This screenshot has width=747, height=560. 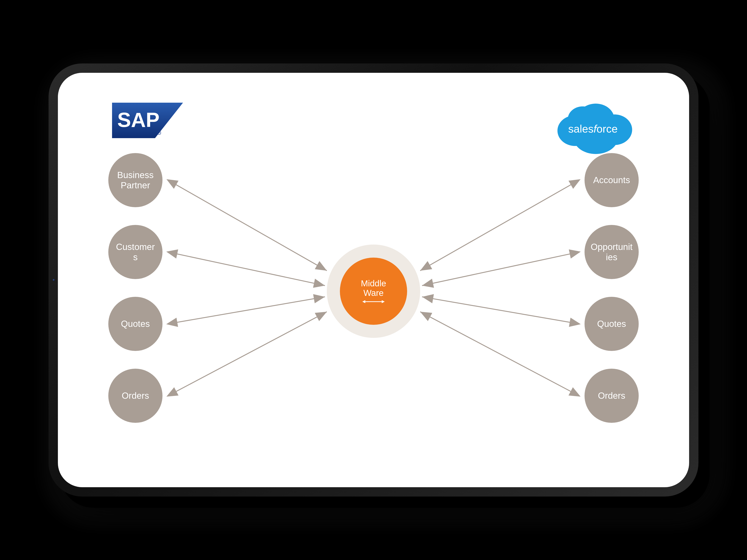 I want to click on node-sap-orders: Orders, so click(x=135, y=396).